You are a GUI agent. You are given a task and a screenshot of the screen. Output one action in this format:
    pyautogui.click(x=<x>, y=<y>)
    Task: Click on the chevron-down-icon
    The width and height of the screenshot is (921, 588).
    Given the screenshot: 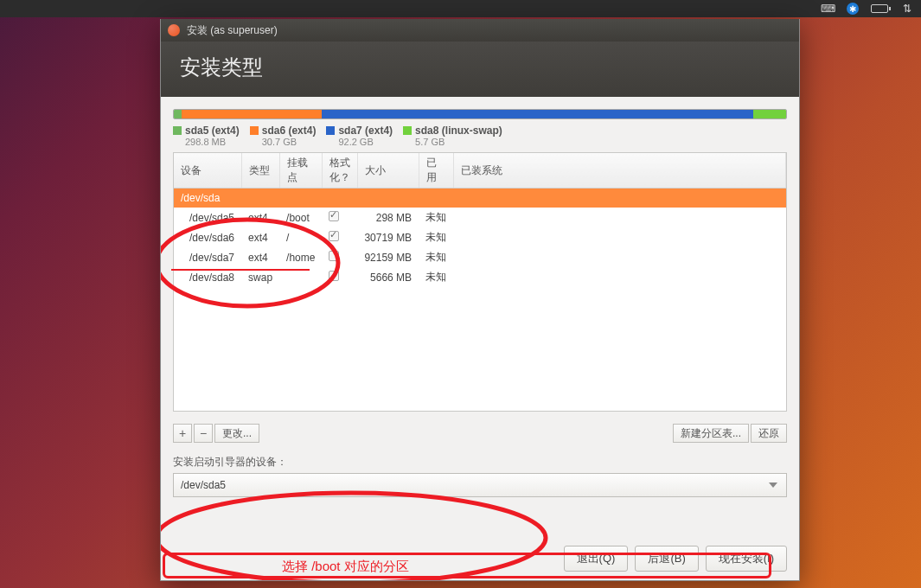 What is the action you would take?
    pyautogui.click(x=773, y=485)
    